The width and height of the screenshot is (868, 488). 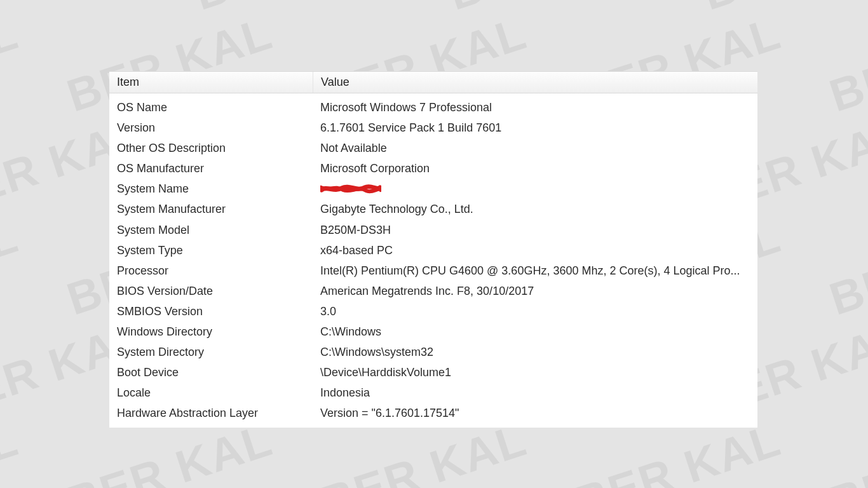 What do you see at coordinates (211, 148) in the screenshot?
I see `cell-item: Other OS Description` at bounding box center [211, 148].